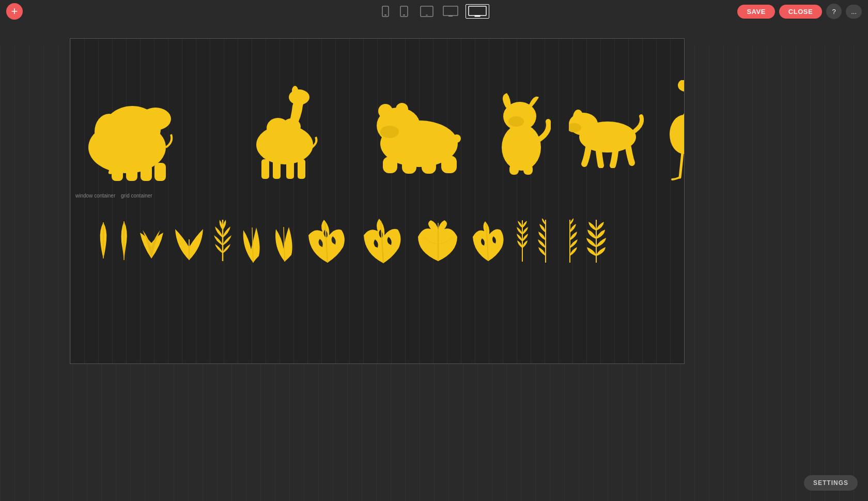 Image resolution: width=868 pixels, height=501 pixels. Describe the element at coordinates (434, 11) in the screenshot. I see `toolbar: +` at that location.